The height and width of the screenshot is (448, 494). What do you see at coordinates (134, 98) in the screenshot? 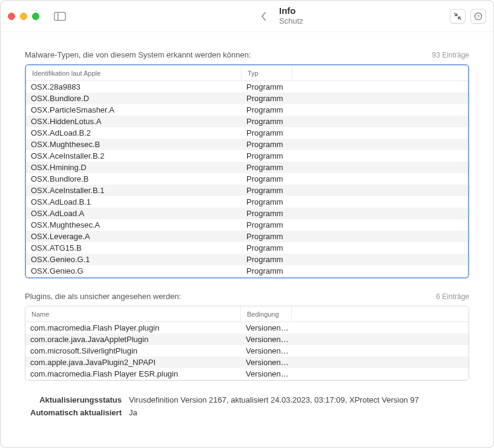
I see `malware-id-cell: OSX.Bundlore.D` at bounding box center [134, 98].